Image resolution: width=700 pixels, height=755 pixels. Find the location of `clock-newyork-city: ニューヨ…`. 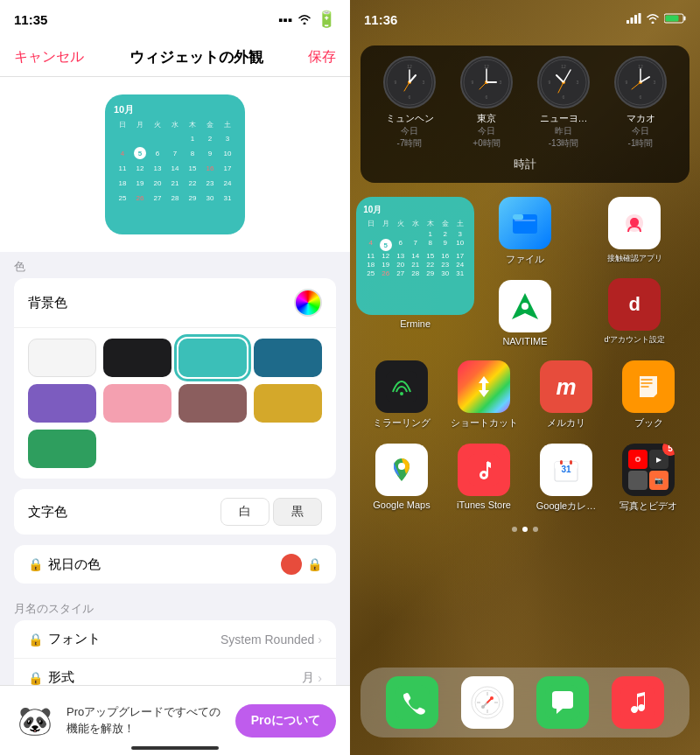

clock-newyork-city: ニューヨ… is located at coordinates (564, 119).